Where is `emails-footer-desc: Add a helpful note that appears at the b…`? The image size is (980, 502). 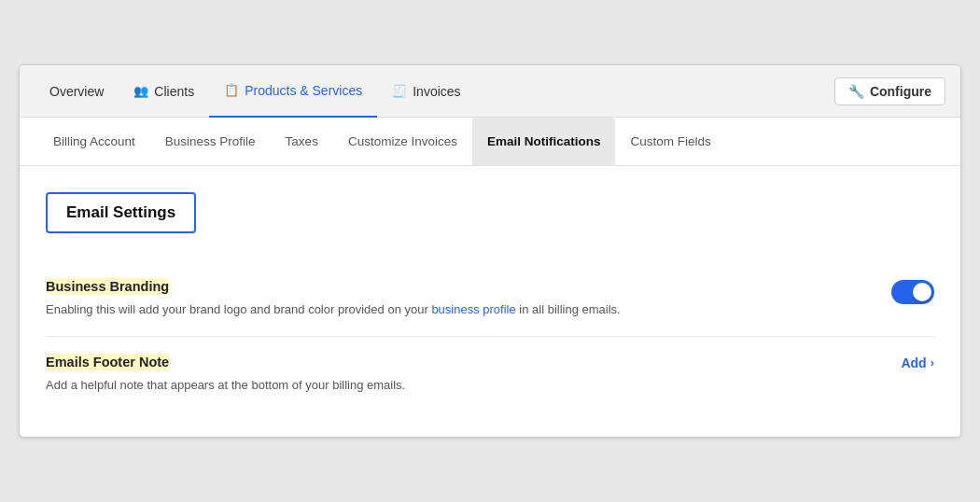 emails-footer-desc: Add a helpful note that appears at the b… is located at coordinates (466, 385).